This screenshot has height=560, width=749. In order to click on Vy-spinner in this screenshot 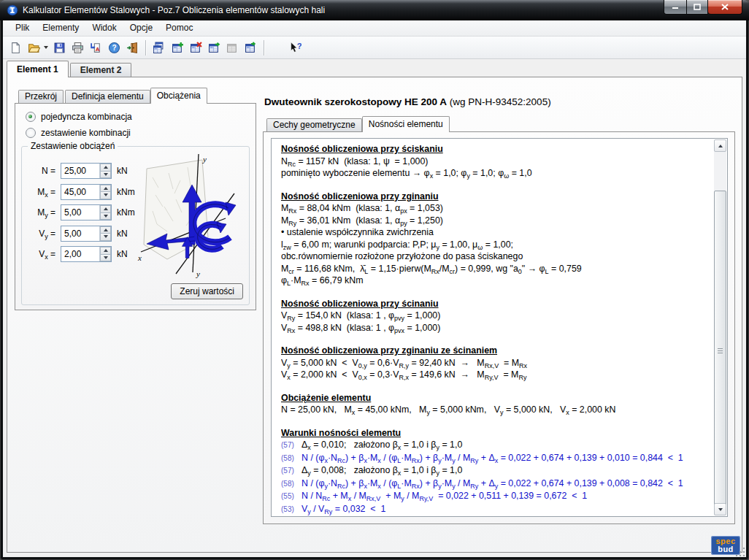, I will do `click(86, 234)`.